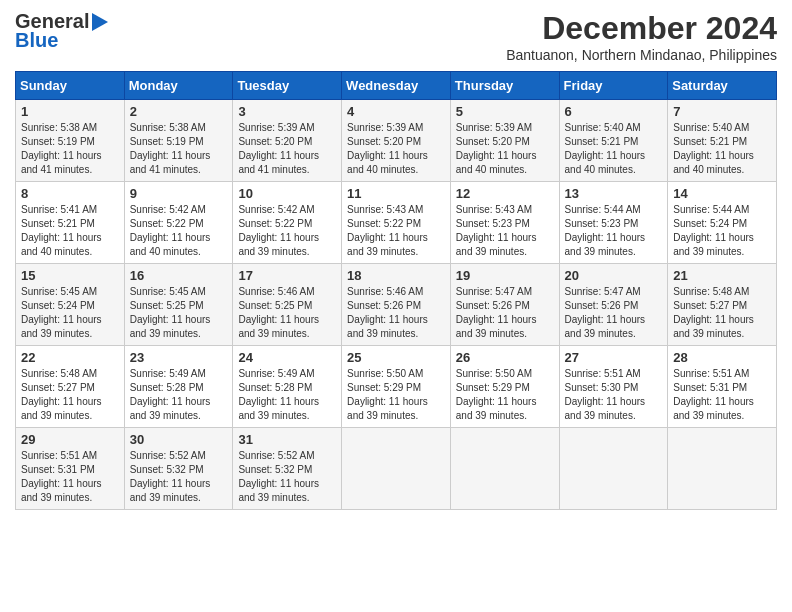 The width and height of the screenshot is (792, 612). Describe the element at coordinates (396, 358) in the screenshot. I see `day-number: 25` at that location.